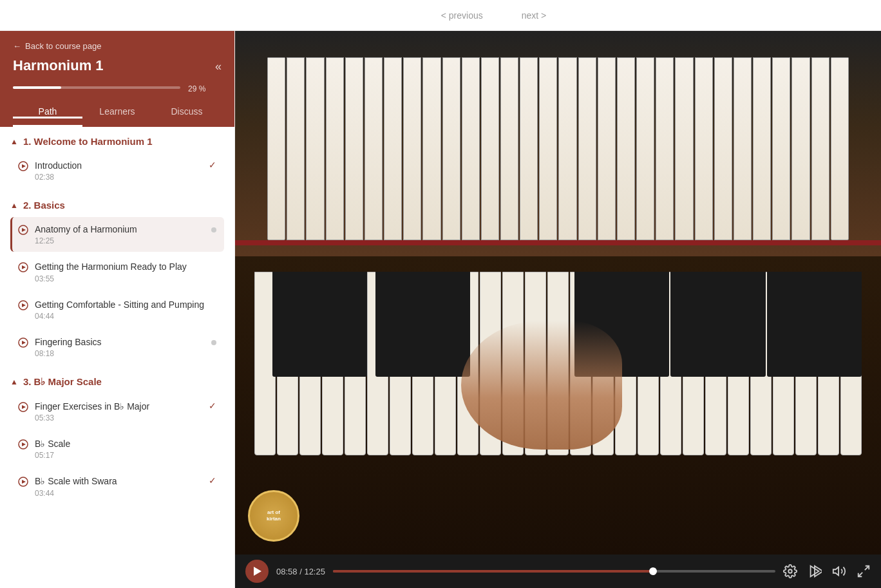  I want to click on tab-learners: Learners, so click(117, 113).